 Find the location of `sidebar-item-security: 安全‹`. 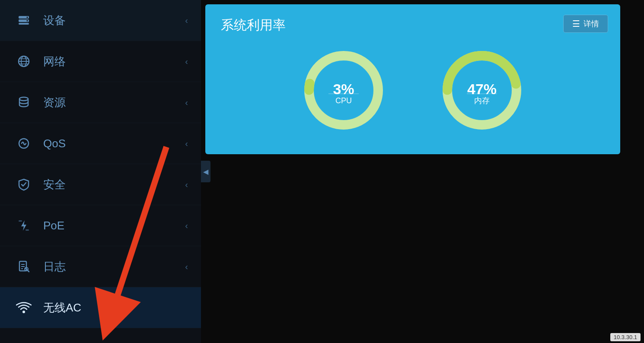

sidebar-item-security: 安全‹ is located at coordinates (100, 185).